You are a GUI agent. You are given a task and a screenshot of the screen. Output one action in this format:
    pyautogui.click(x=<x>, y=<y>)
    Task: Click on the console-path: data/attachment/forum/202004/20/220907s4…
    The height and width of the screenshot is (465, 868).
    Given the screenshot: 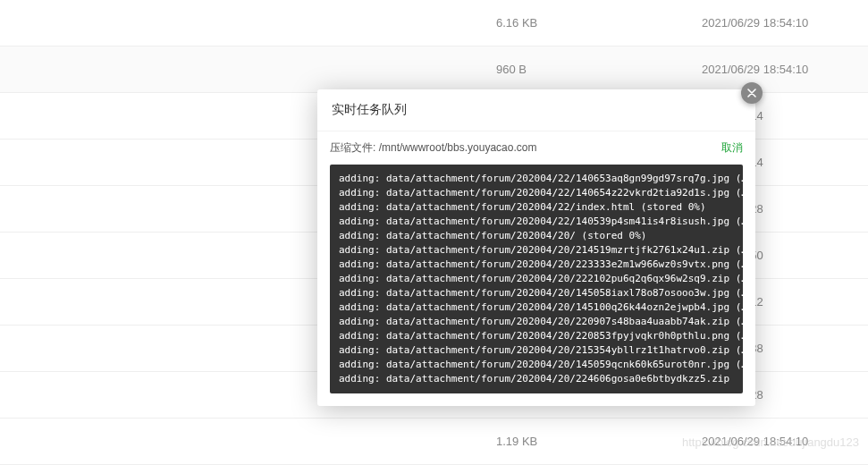 What is the action you would take?
    pyautogui.click(x=558, y=322)
    